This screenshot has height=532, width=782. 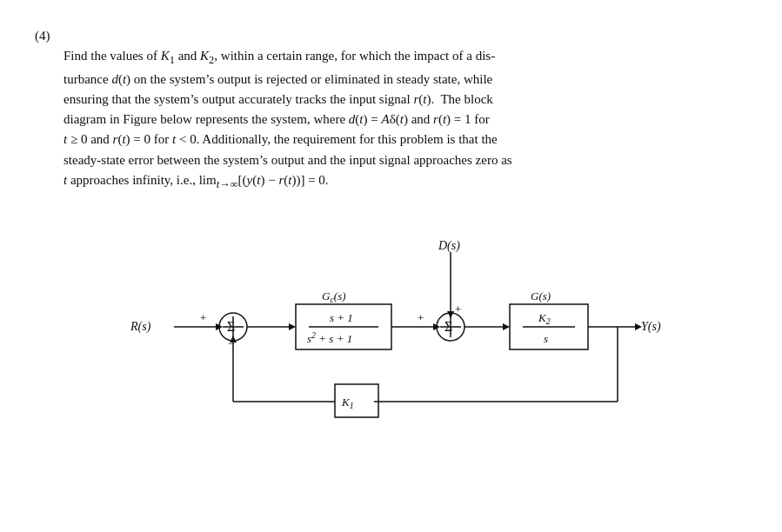 What do you see at coordinates (43, 36) in the screenshot?
I see `problem-number: (4)` at bounding box center [43, 36].